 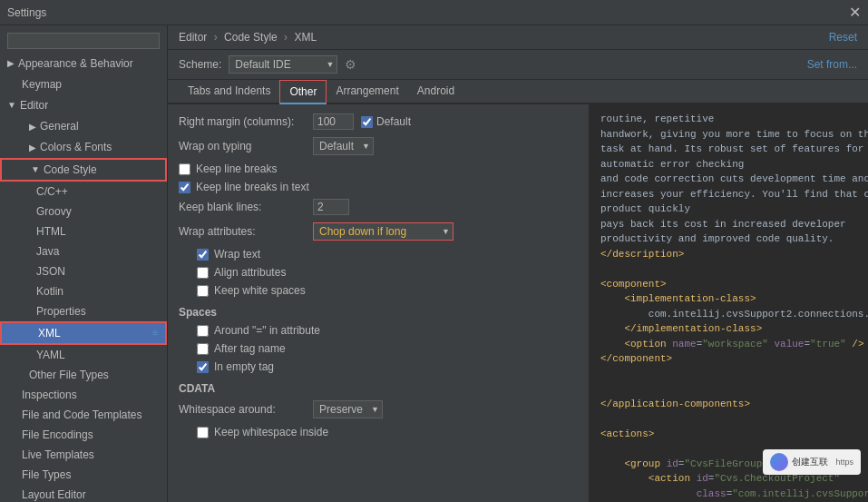 What do you see at coordinates (729, 345) in the screenshot?
I see `code-line-15: <option name="workspace" value="true" />` at bounding box center [729, 345].